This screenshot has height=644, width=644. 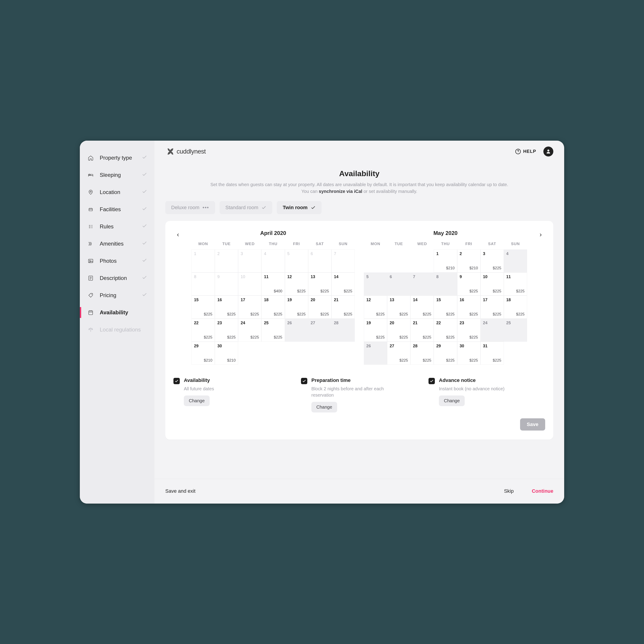 I want to click on calendar-day: 29$225, so click(x=445, y=353).